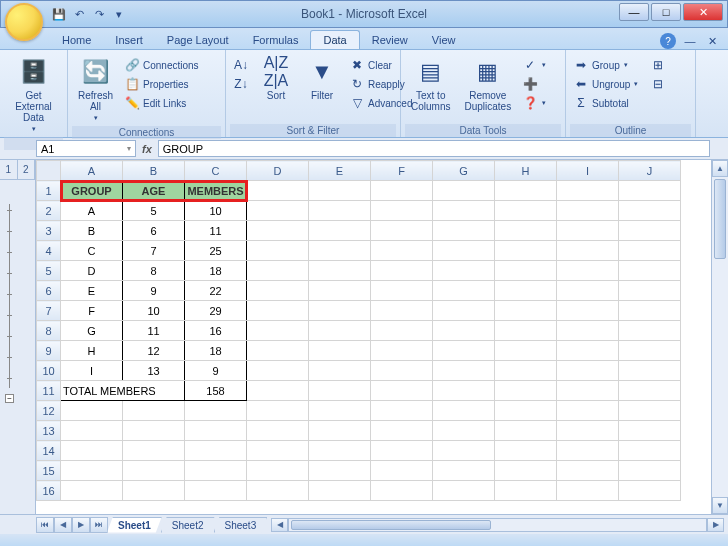 The width and height of the screenshot is (728, 546). I want to click on last-sheet-button: ⏭, so click(99, 525).